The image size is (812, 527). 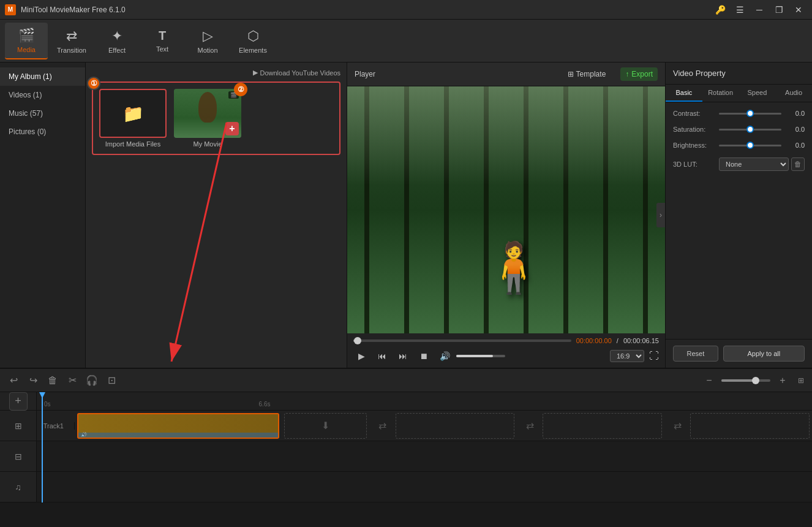 What do you see at coordinates (471, 356) in the screenshot?
I see `volume-area: 🔊` at bounding box center [471, 356].